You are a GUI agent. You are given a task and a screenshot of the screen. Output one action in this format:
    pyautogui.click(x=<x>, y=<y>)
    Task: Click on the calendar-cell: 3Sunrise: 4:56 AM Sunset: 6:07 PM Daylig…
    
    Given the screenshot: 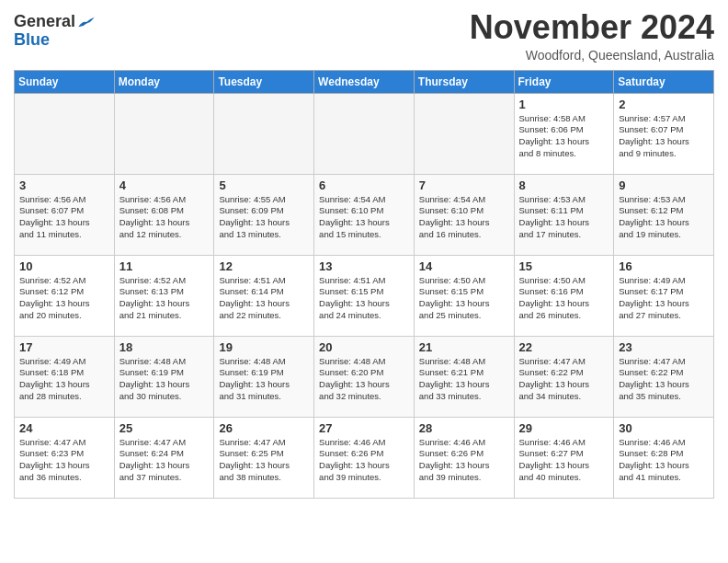 What is the action you would take?
    pyautogui.click(x=64, y=214)
    